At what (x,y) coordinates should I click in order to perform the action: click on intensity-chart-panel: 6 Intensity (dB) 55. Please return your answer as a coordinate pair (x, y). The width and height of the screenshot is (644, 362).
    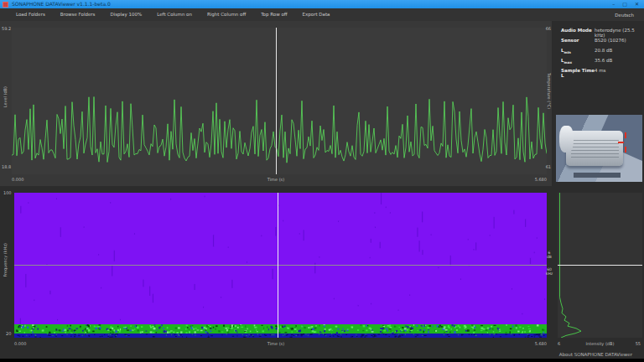
    Looking at the image, I should click on (600, 268).